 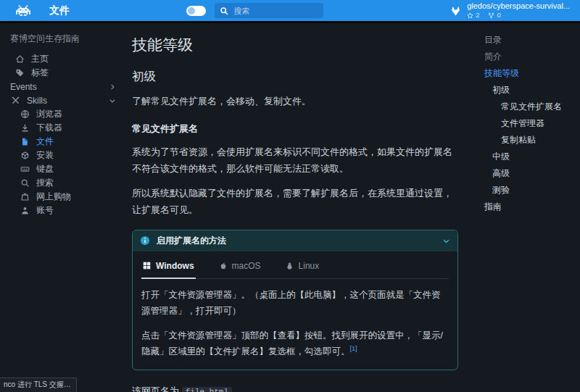 What do you see at coordinates (168, 267) in the screenshot?
I see `tab-windows: Windows` at bounding box center [168, 267].